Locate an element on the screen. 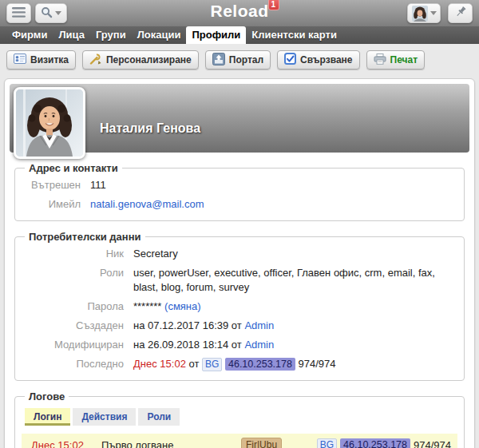 Image resolution: width=479 pixels, height=448 pixels. main-nav: Фирми Лица Групи Локации Профили Клиентс… is located at coordinates (240, 35).